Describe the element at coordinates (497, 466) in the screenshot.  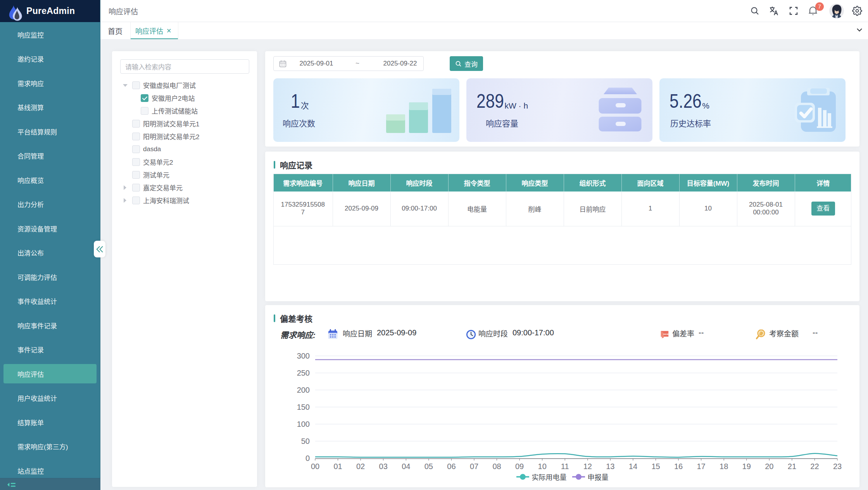
I see `svg-text: 08` at that location.